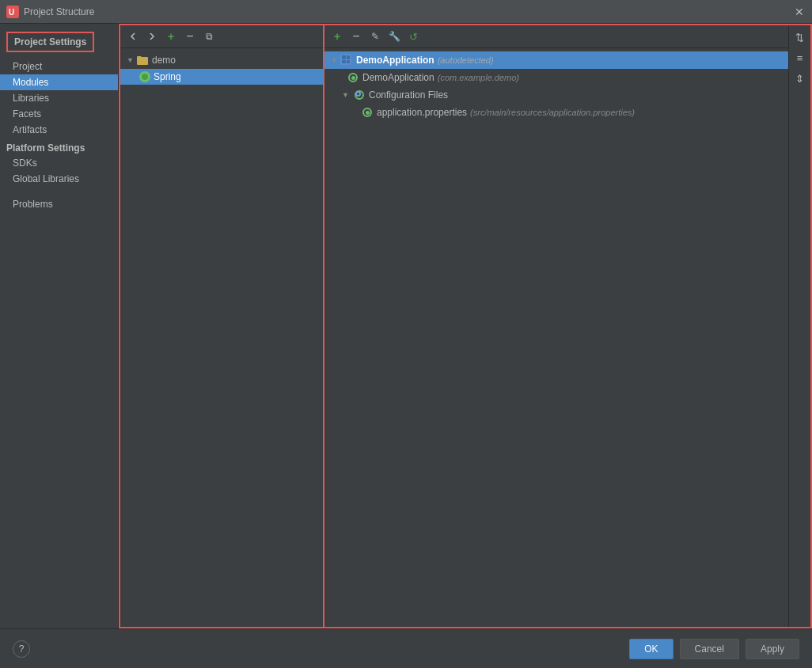 The width and height of the screenshot is (812, 668). What do you see at coordinates (556, 78) in the screenshot?
I see `detail-item-demo-app-main: DemoApplication (com.example.demo)` at bounding box center [556, 78].